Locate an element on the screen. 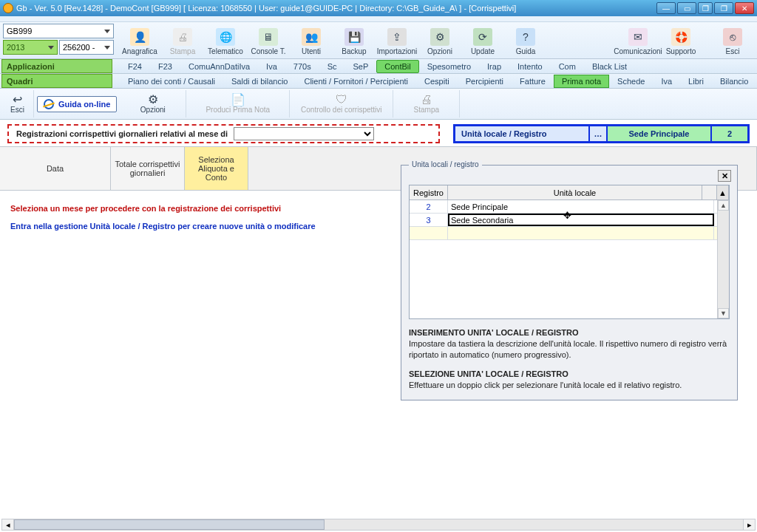  popup-row-reg: 2 is located at coordinates (429, 207).